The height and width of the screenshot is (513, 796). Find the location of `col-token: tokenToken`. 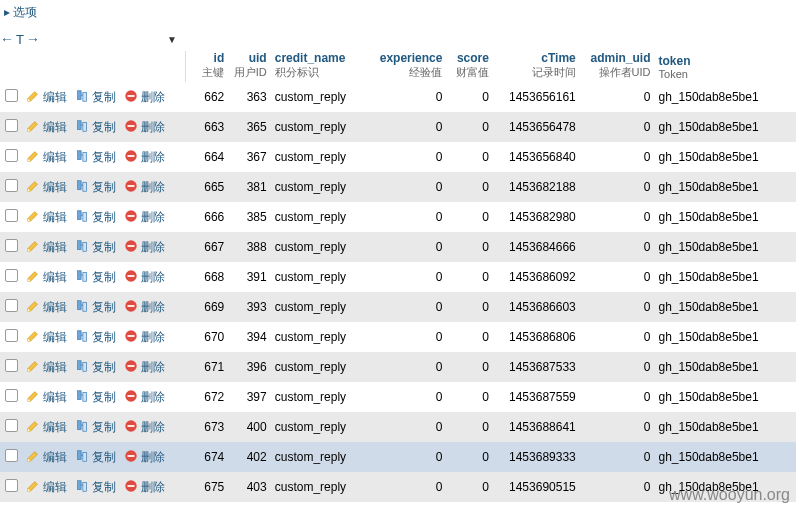

col-token: tokenToken is located at coordinates (726, 66).